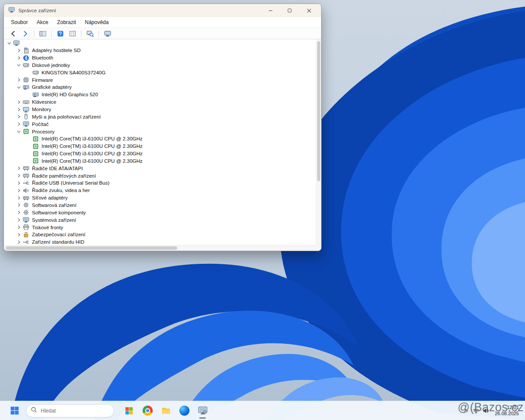 Image resolution: width=525 pixels, height=420 pixels. I want to click on watermark: @(Bazos.cz, so click(491, 408).